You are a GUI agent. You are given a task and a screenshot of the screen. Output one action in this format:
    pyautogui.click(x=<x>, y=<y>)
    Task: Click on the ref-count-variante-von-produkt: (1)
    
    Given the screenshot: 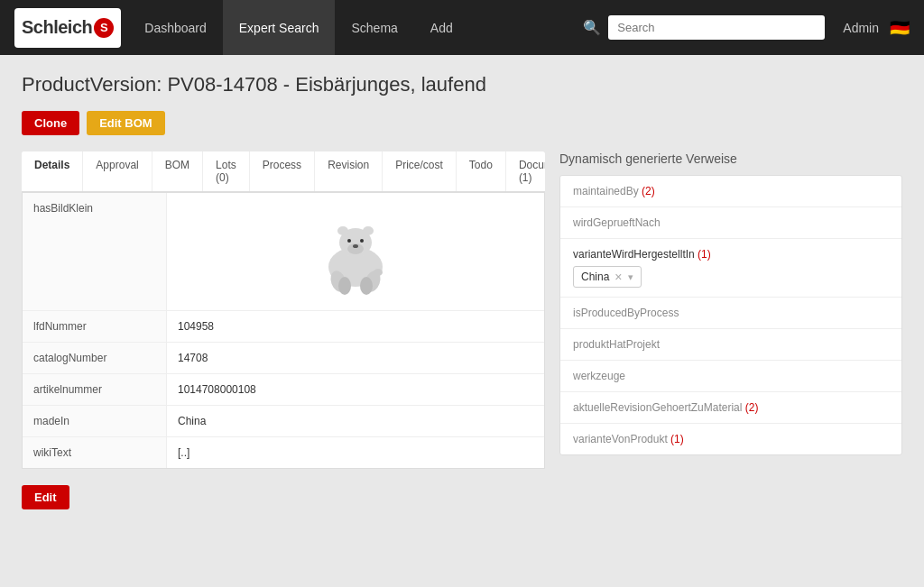 What is the action you would take?
    pyautogui.click(x=677, y=439)
    